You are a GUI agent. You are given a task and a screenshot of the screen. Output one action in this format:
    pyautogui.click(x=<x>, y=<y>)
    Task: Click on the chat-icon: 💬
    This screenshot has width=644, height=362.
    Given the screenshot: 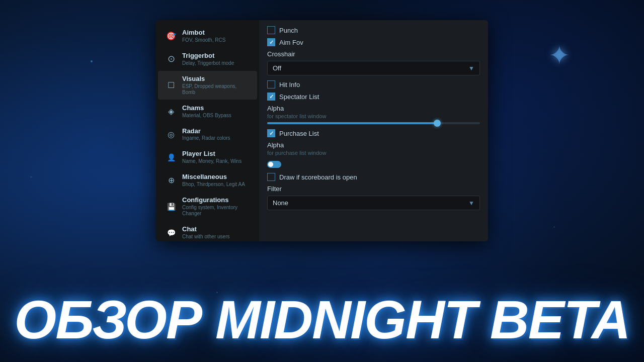 What is the action you would take?
    pyautogui.click(x=171, y=233)
    